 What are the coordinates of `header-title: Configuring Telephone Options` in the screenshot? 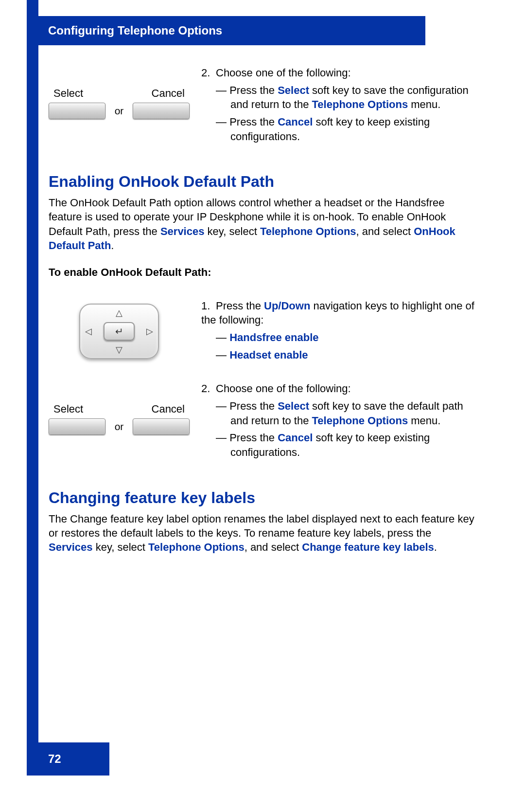 It's located at (135, 31).